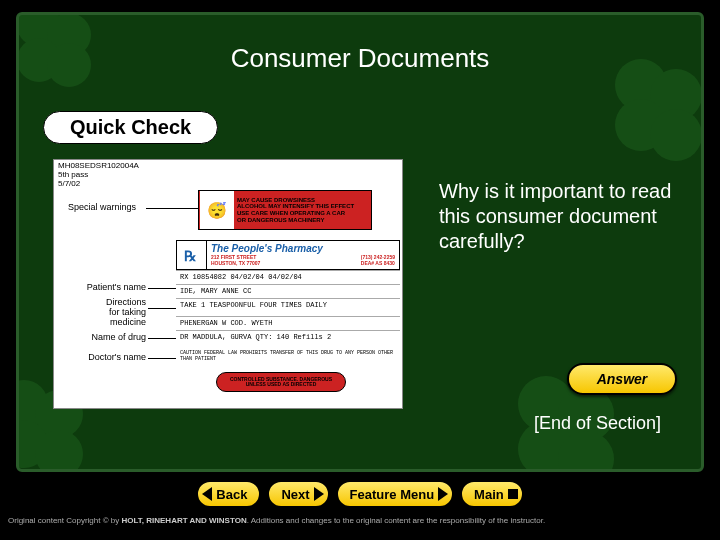  I want to click on nav-bar: Back Next Feature Menu Main, so click(360, 494).